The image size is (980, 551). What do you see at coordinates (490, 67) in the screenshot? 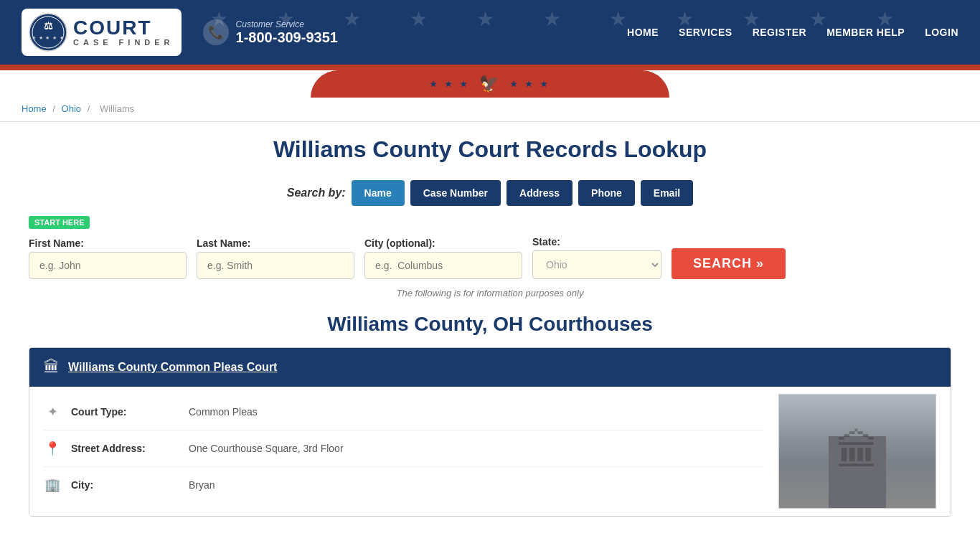
I see `red-banner` at bounding box center [490, 67].